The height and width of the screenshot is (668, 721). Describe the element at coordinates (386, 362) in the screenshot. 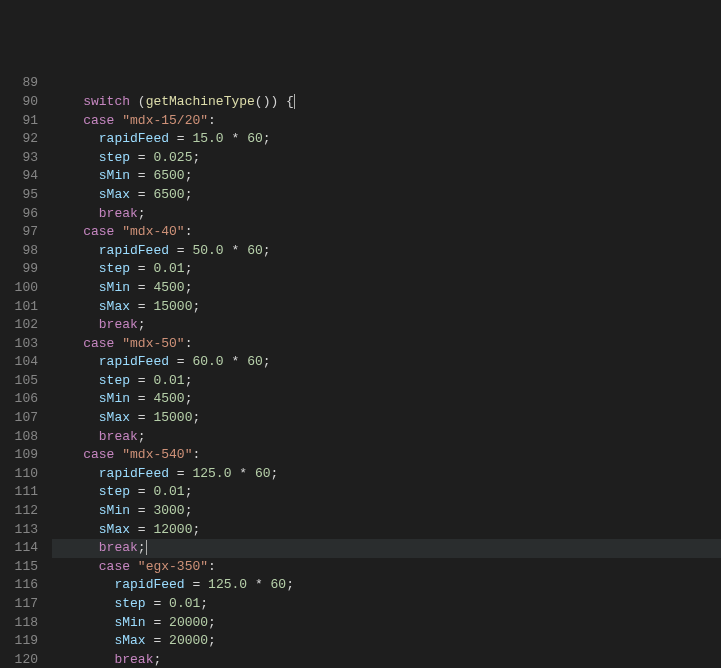

I see `code-line: rapidFeed = 60.0 * 60;` at that location.